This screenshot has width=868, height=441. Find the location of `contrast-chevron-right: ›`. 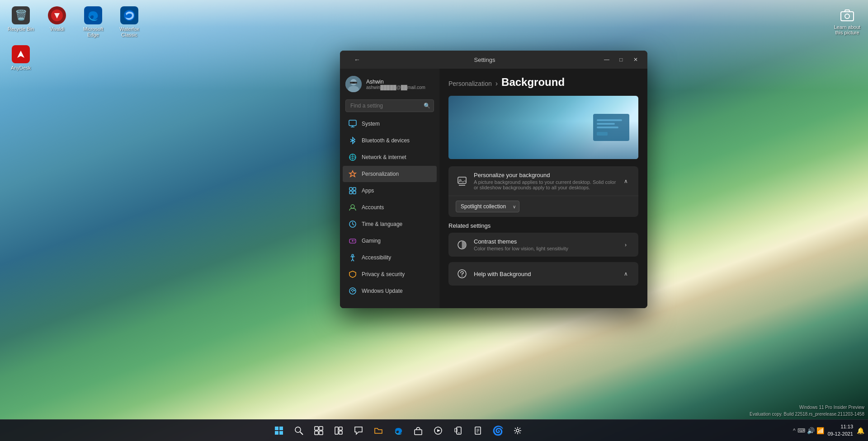

contrast-chevron-right: › is located at coordinates (626, 245).